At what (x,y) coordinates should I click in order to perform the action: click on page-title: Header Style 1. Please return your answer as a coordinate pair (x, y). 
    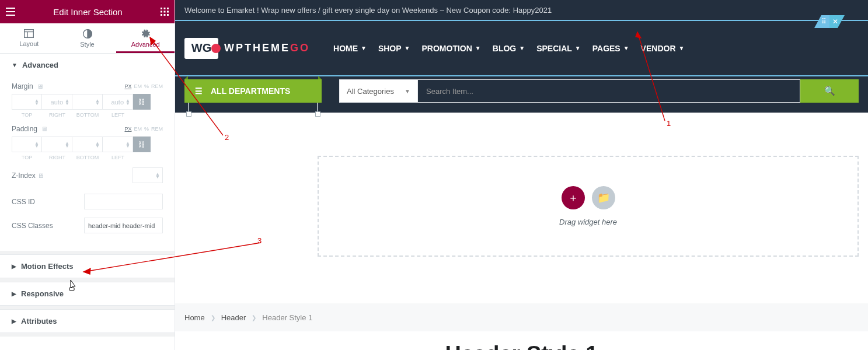
    Looking at the image, I should click on (522, 346).